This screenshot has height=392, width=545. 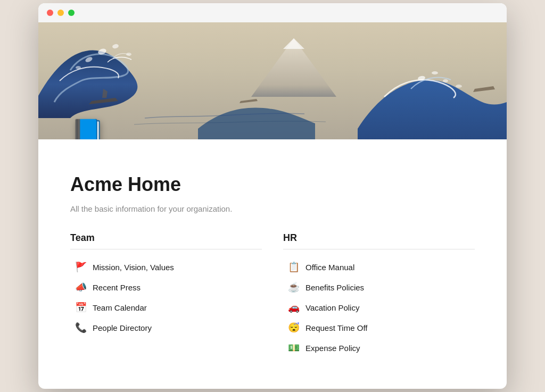 I want to click on directory-link: People Directory, so click(x=122, y=328).